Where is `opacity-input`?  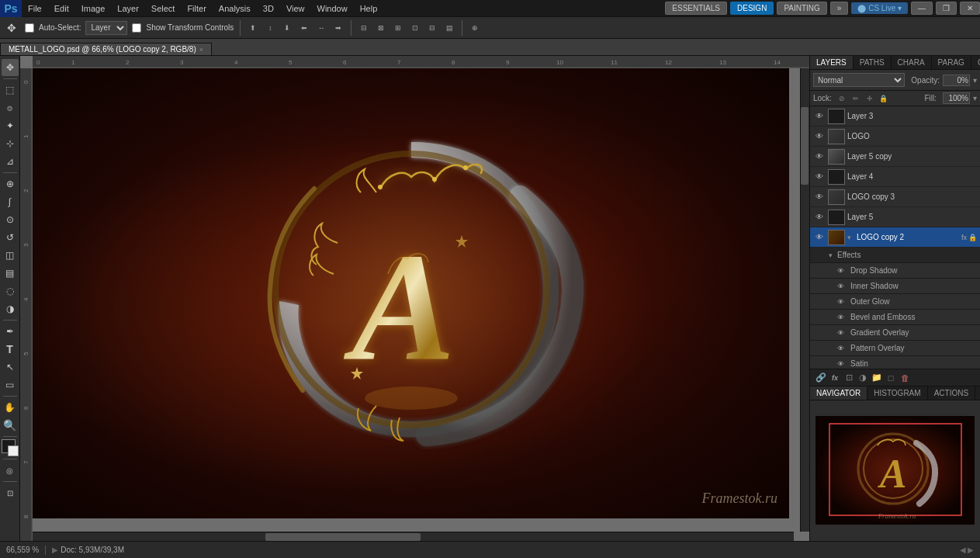
opacity-input is located at coordinates (956, 81).